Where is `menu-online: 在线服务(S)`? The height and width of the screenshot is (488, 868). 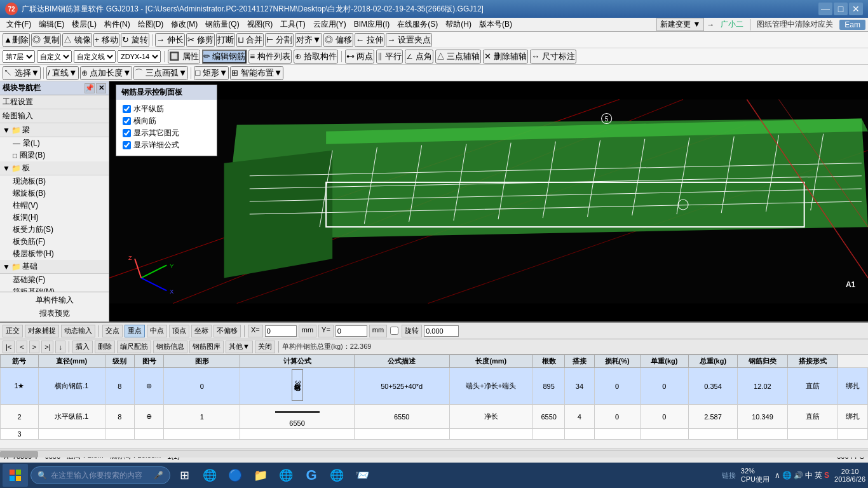
menu-online: 在线服务(S) is located at coordinates (417, 24).